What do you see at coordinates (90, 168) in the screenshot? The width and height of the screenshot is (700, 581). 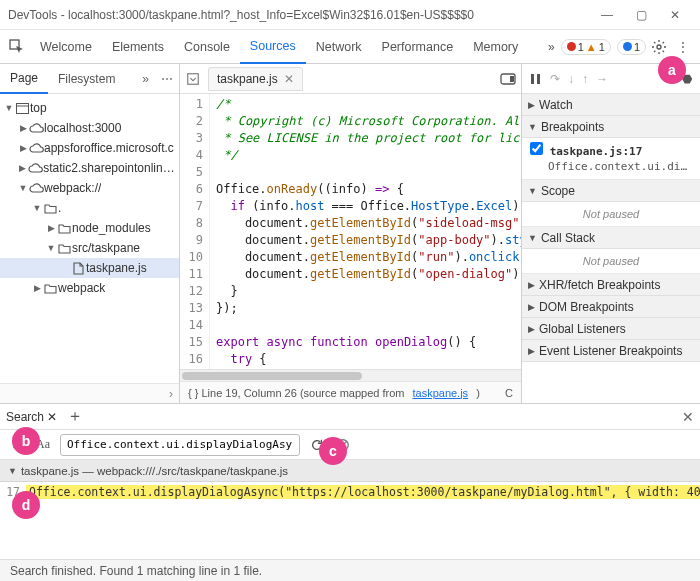 I see `tree-item: ▶static2.sharepointonline.c` at bounding box center [90, 168].